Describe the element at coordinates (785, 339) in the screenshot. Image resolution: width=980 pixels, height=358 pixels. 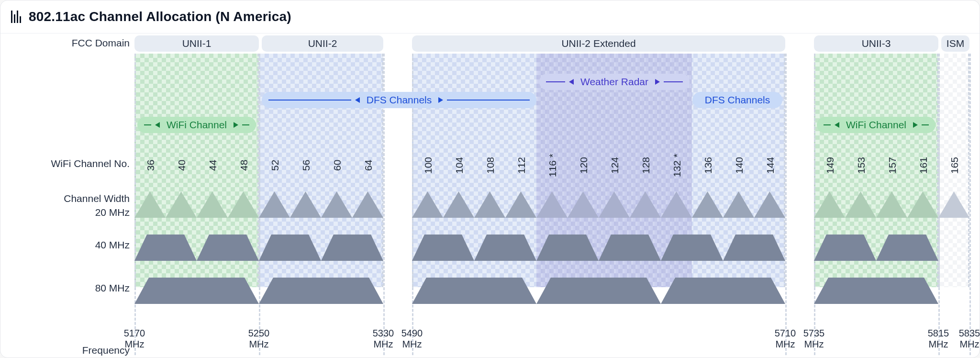
I see `freq-5710: 5710MHz` at that location.